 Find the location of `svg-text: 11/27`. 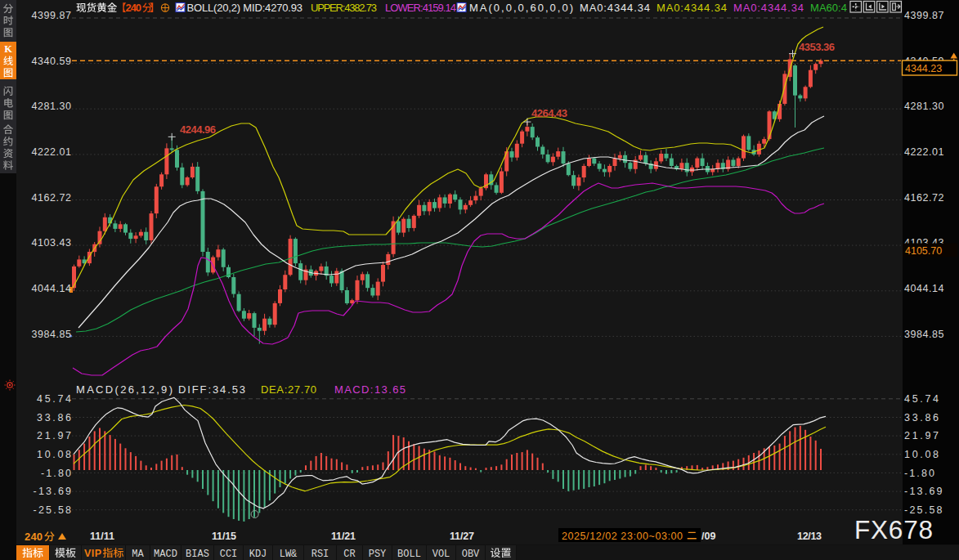

svg-text: 11/27 is located at coordinates (462, 536).